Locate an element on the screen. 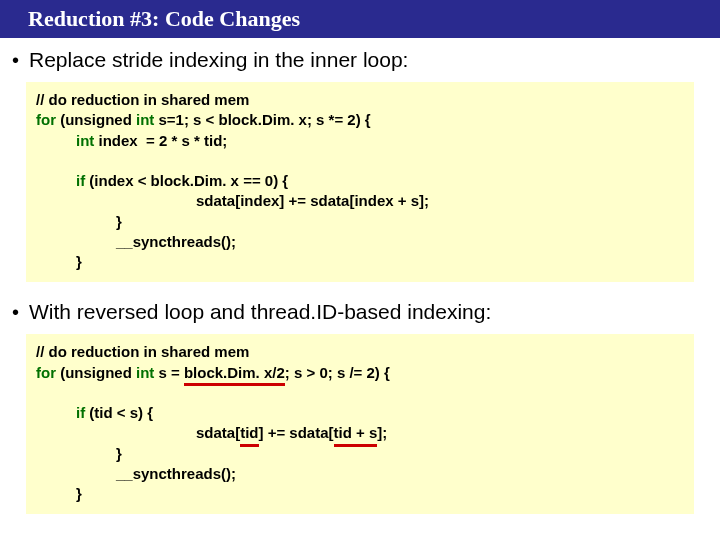  code-line: for (unsigned int s = block.Dim. x/2; s … is located at coordinates (360, 373).